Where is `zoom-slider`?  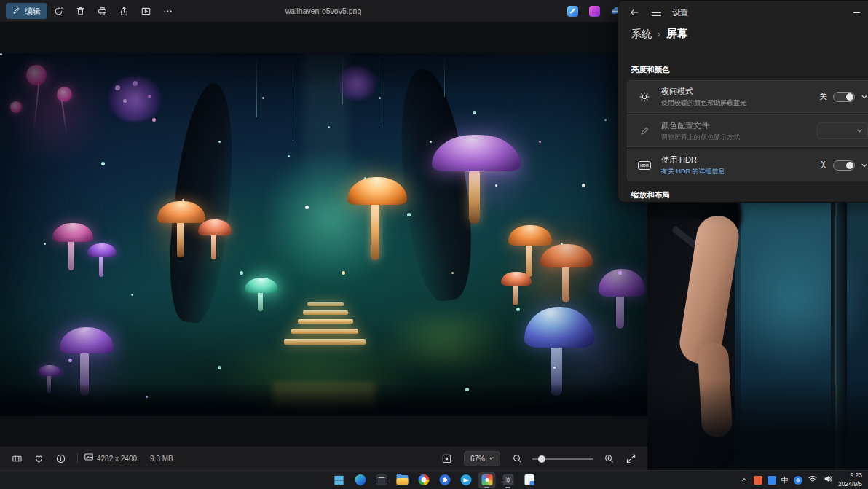 zoom-slider is located at coordinates (563, 459).